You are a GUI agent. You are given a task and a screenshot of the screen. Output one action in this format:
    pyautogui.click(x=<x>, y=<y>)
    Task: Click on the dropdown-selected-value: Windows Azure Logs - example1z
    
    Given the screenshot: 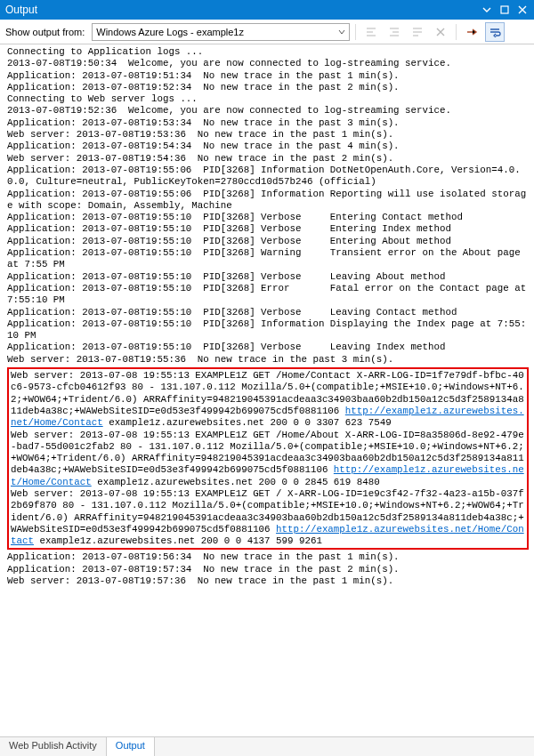 What is the action you would take?
    pyautogui.click(x=216, y=32)
    